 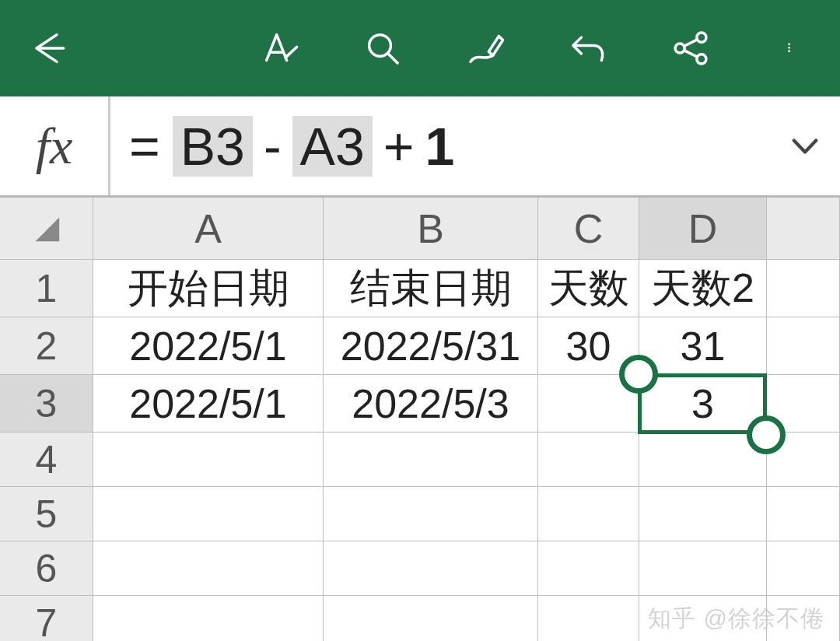 I want to click on row-7: 7, so click(x=420, y=618).